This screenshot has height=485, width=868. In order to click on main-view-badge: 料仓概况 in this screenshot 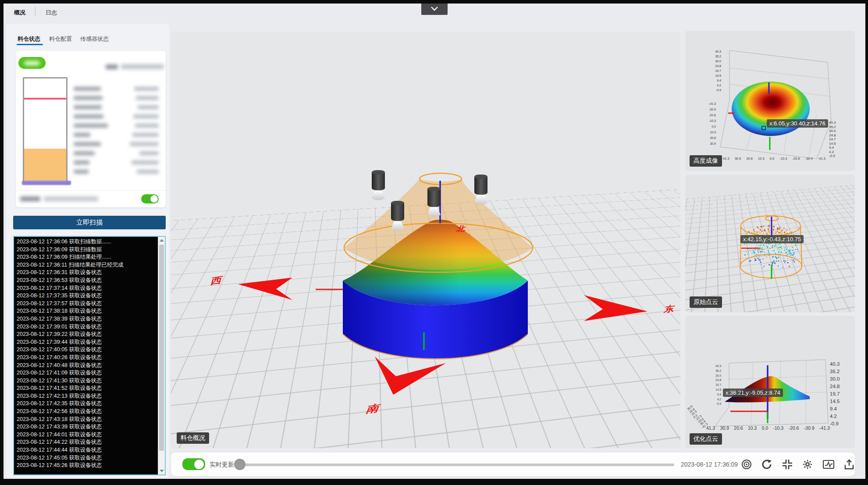, I will do `click(193, 438)`.